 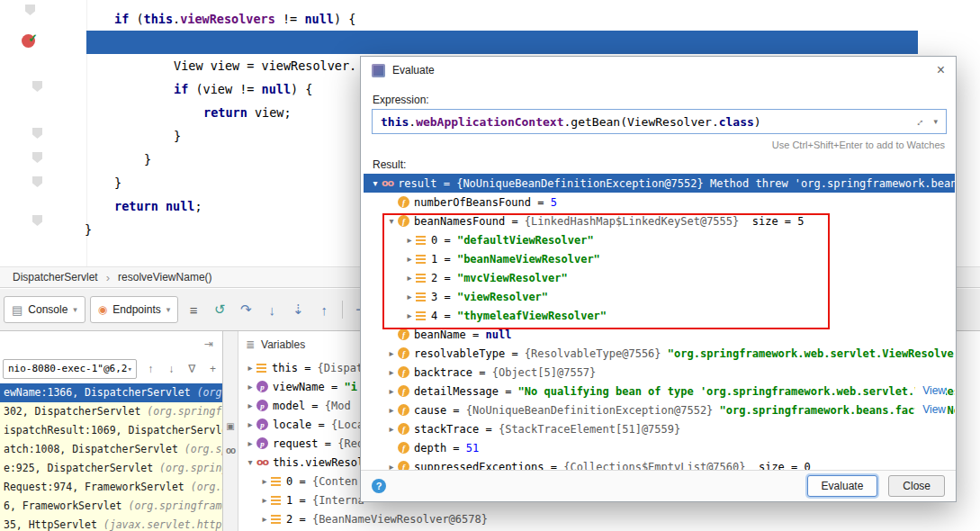 I want to click on result-row: ▸ f stackTrace = {StackTraceElement[51]@…, so click(x=659, y=428).